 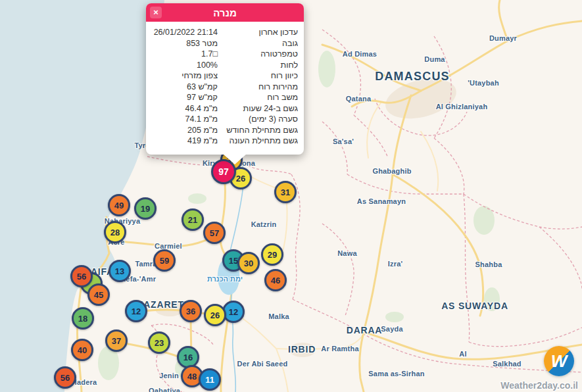 I want to click on popup-body: 26/01/2022 21:14עדכון אחרון853 מטרגובה1.…, so click(x=225, y=88).